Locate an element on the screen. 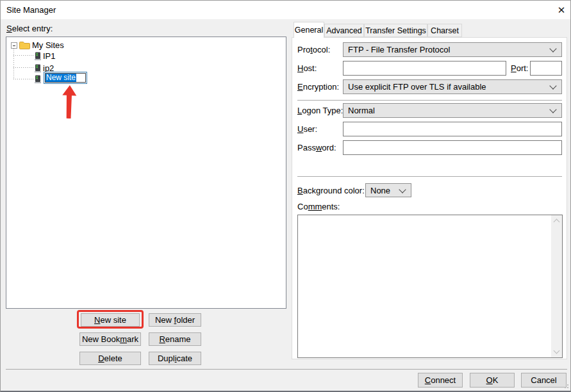  encryption-dropdown: Use explicit FTP over TLS if available is located at coordinates (452, 87).